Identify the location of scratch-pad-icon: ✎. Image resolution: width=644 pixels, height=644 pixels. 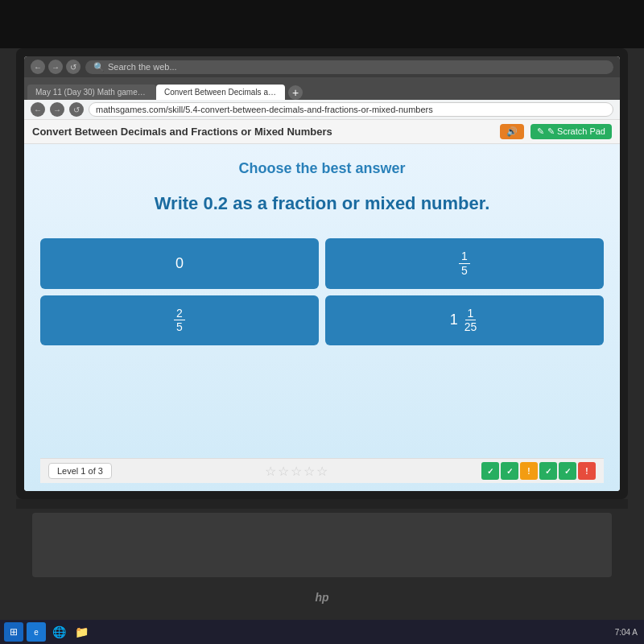
(541, 132).